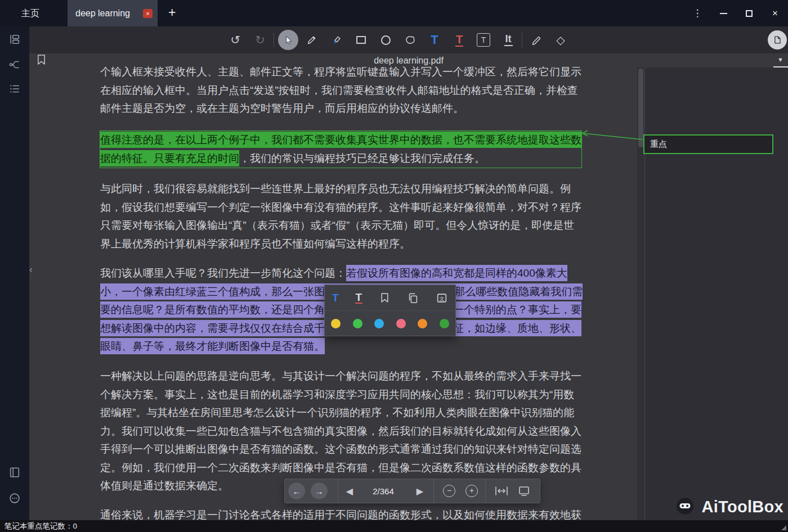  I want to click on maximize-button, so click(749, 13).